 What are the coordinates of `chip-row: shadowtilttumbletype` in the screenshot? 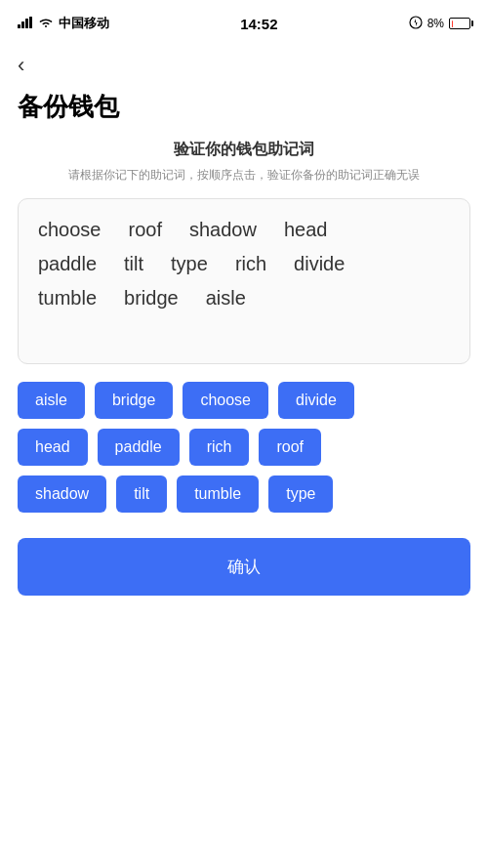 It's located at (244, 494).